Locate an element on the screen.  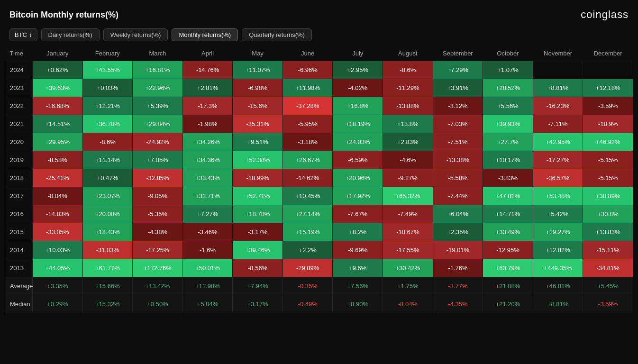
table-row: 2022-16.68%+12.21%+5.39%-17.3%-15.6%-37.… is located at coordinates (319, 106).